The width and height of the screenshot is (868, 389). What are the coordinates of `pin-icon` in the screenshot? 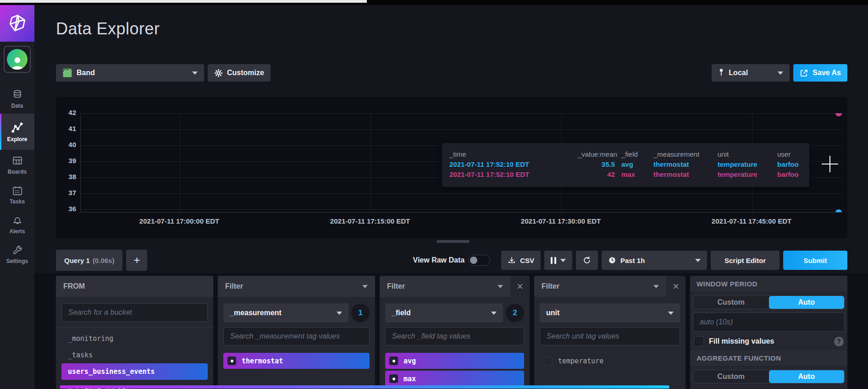 It's located at (721, 73).